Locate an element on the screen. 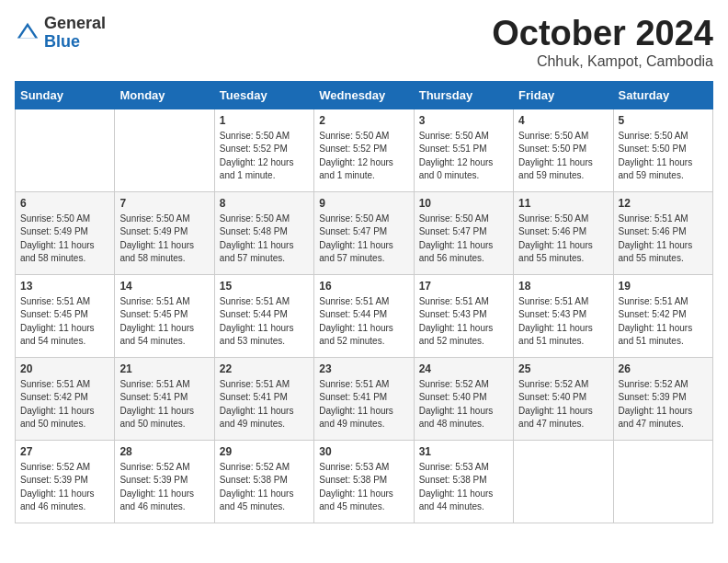  day-number: 26 is located at coordinates (664, 369).